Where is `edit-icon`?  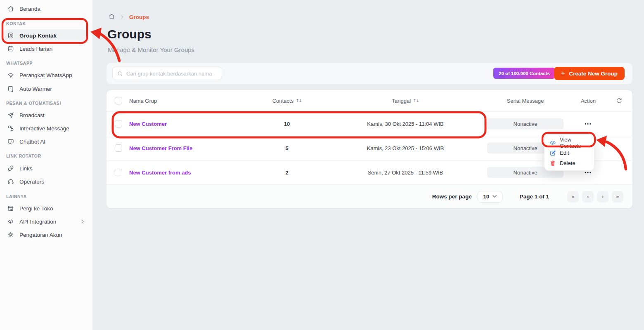 edit-icon is located at coordinates (553, 153).